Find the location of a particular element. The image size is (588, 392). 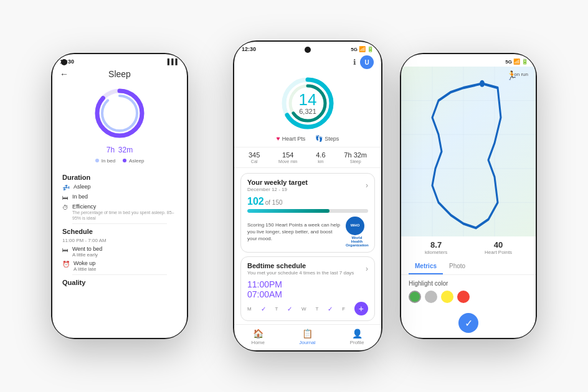

status-bar-right: 5G 📶 🔋 is located at coordinates (468, 60).